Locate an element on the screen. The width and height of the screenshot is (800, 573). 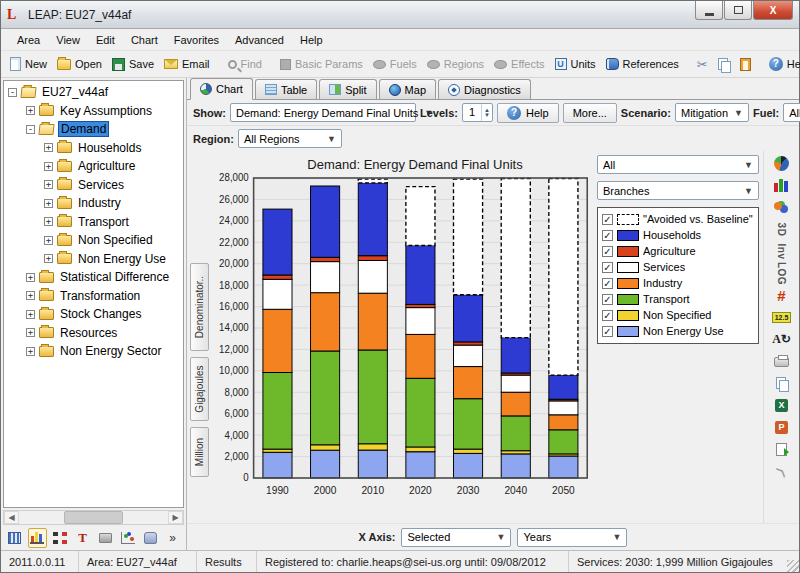
spin-down-icon: ▼ is located at coordinates (487, 116).